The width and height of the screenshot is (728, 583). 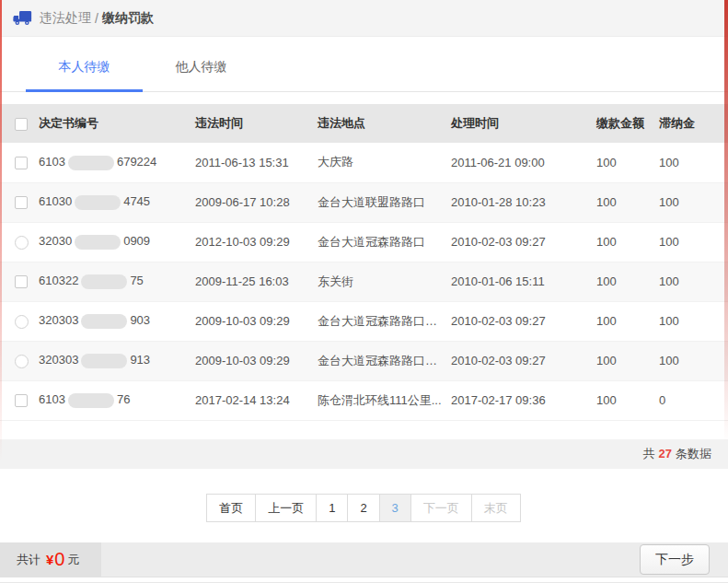 I want to click on tab-others-pending: 他人待缴, so click(x=201, y=64).